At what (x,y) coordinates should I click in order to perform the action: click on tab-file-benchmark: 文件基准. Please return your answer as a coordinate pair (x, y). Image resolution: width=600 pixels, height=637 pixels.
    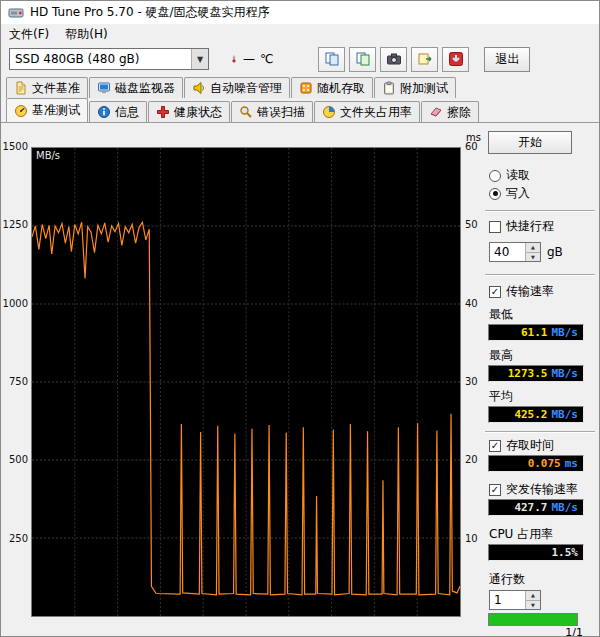
    Looking at the image, I should click on (47, 88).